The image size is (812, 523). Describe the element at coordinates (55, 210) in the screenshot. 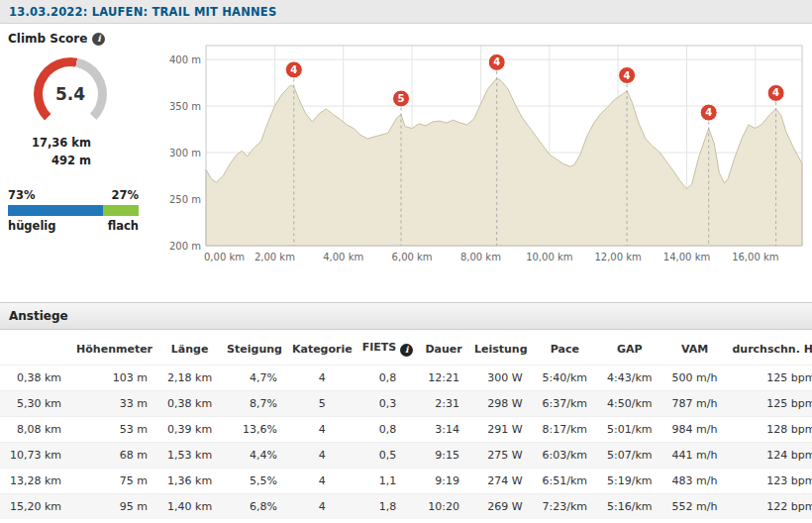

I see `hilly-bar-segment` at that location.